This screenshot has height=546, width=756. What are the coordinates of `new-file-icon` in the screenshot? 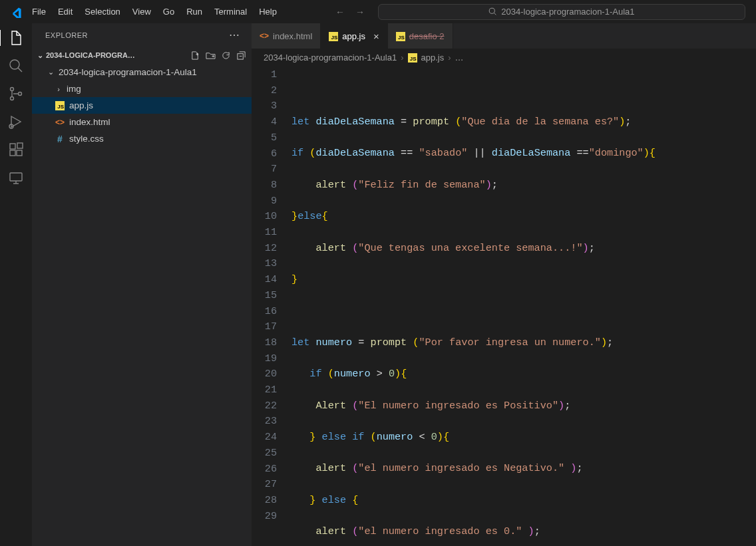 It's located at (196, 56).